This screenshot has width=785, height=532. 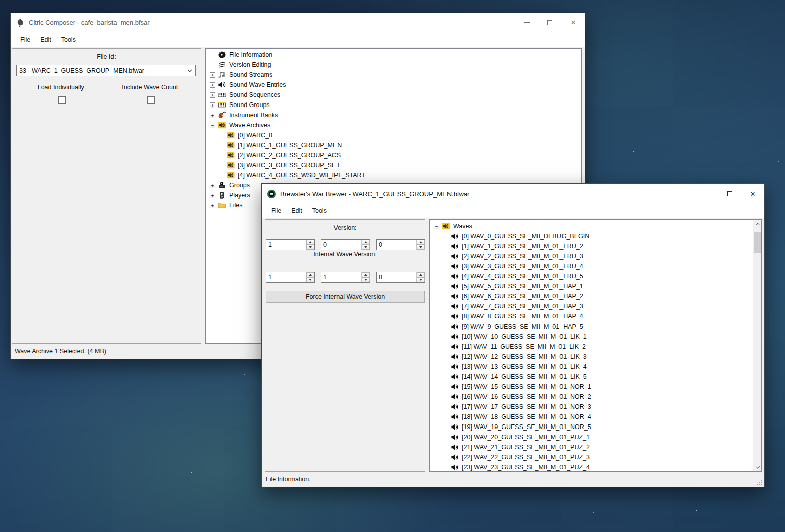 What do you see at coordinates (342, 277) in the screenshot?
I see `internal-wave-version-value-2: 1` at bounding box center [342, 277].